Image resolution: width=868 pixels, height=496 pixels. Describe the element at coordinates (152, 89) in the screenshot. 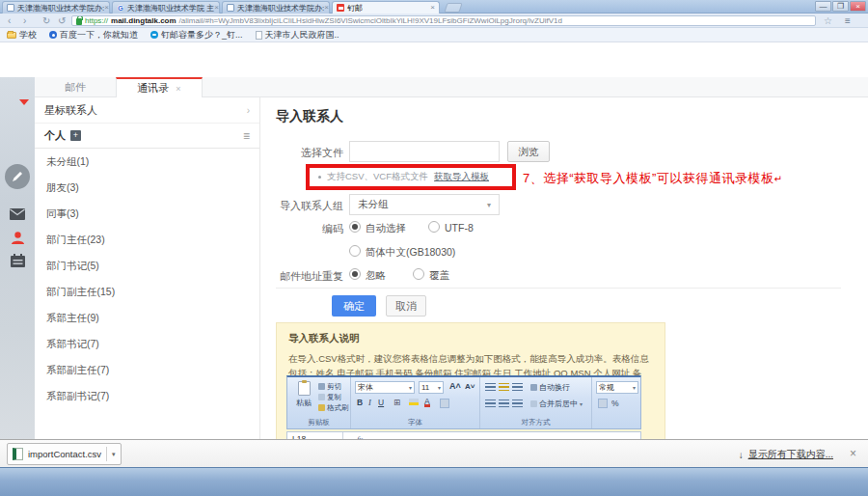

I see `tab-label: 通讯录` at that location.